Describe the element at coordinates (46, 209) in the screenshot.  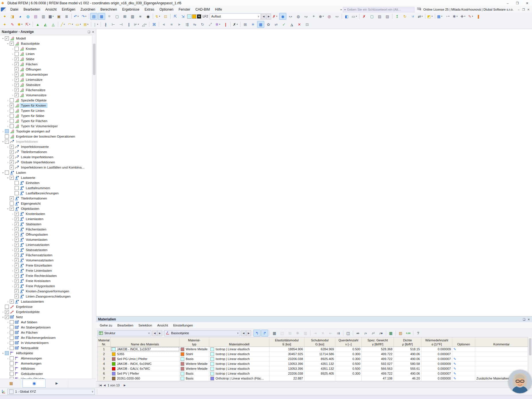
I see `tree-item: ›✓Objektlasten` at that location.